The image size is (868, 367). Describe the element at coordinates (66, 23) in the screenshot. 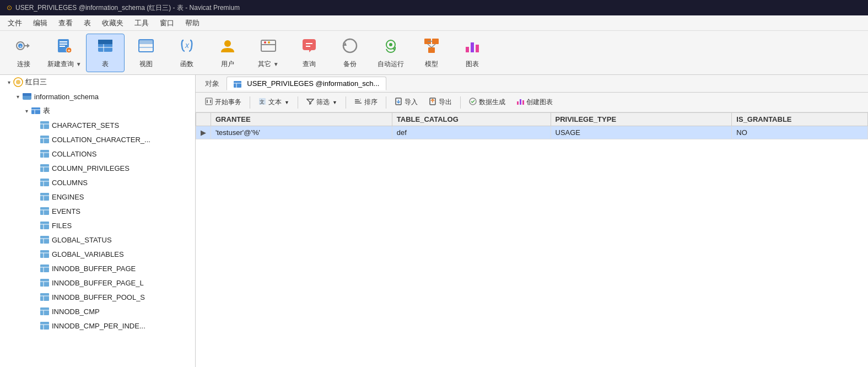

I see `menu-item-查看: 查看` at that location.